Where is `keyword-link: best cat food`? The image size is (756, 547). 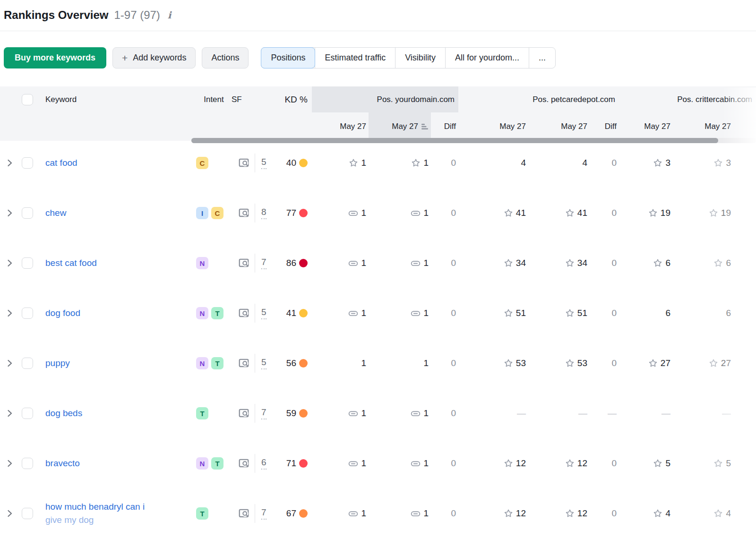
keyword-link: best cat food is located at coordinates (117, 263).